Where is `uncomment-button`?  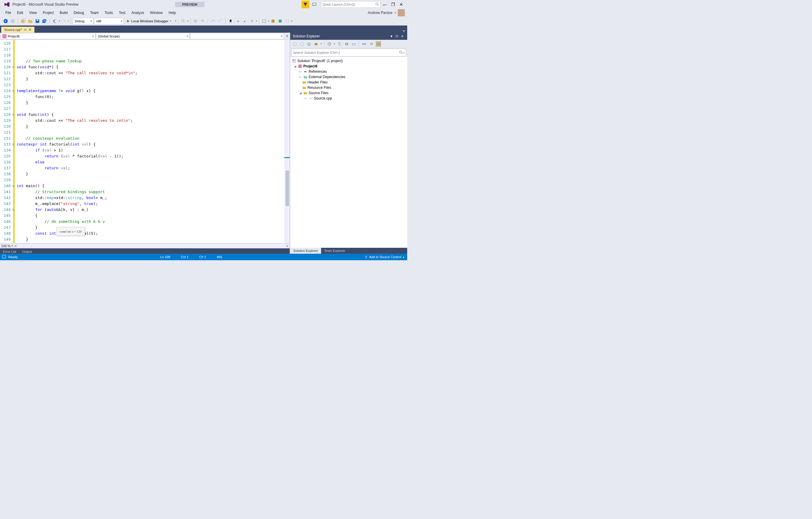
uncomment-button is located at coordinates (203, 21).